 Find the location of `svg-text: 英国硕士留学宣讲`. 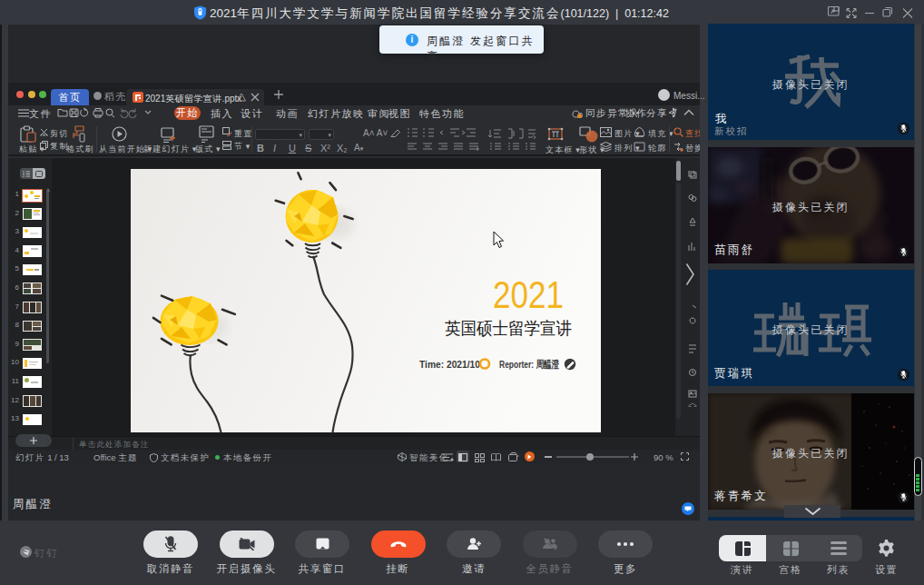

svg-text: 英国硕士留学宣讲 is located at coordinates (508, 329).